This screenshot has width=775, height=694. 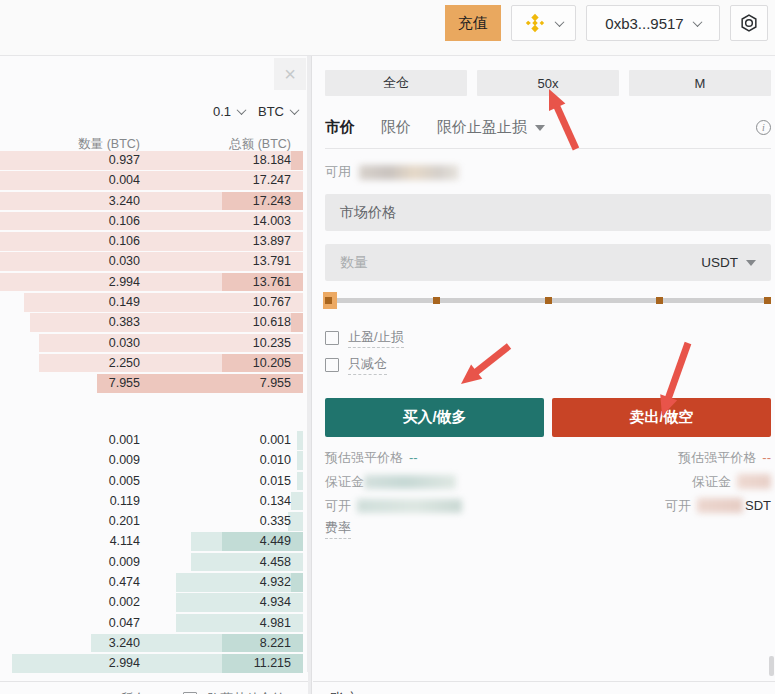 What do you see at coordinates (152, 562) in the screenshot?
I see `orderbook-row: 0.009 4.458` at bounding box center [152, 562].